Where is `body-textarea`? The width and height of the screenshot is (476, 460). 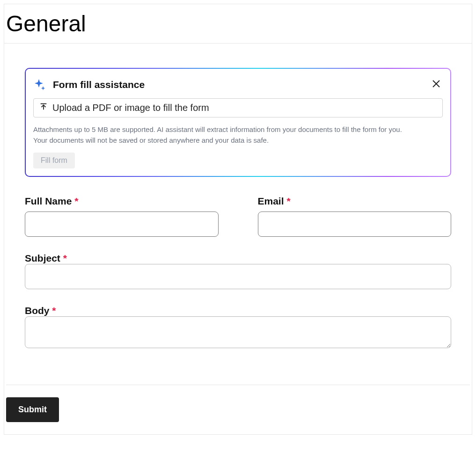 body-textarea is located at coordinates (238, 332).